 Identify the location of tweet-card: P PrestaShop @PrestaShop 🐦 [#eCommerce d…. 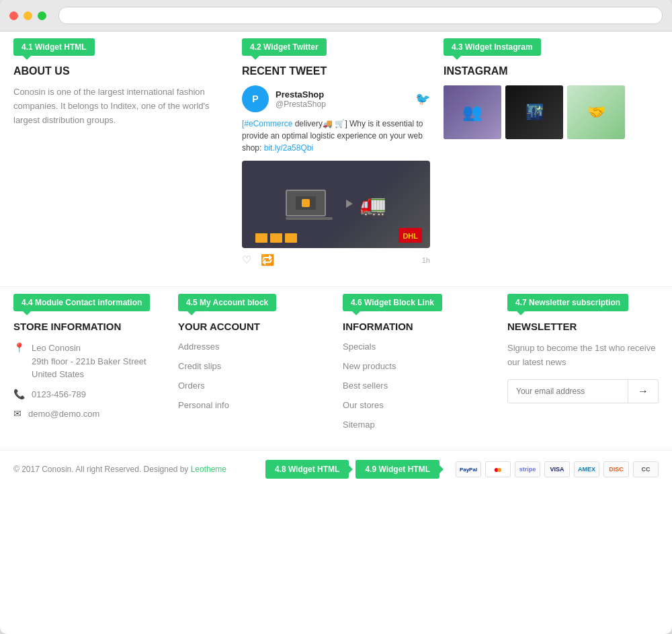
(336, 176).